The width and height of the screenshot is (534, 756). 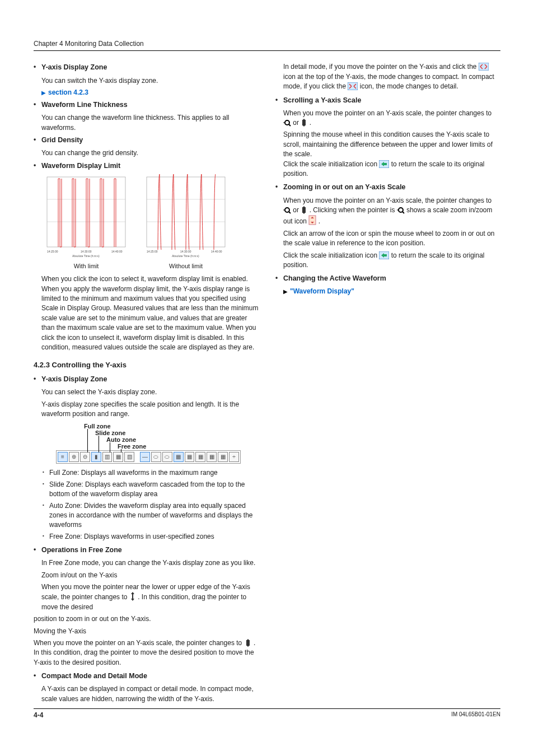 What do you see at coordinates (150, 597) in the screenshot?
I see `text: When you move the pointer near the lower…` at bounding box center [150, 597].